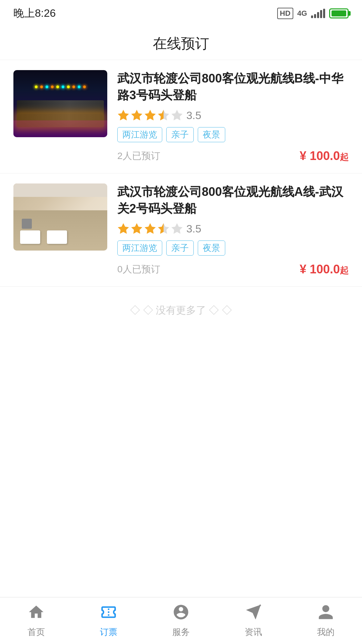 The width and height of the screenshot is (362, 644). Describe the element at coordinates (181, 632) in the screenshot. I see `nav-label-service: 服务` at that location.